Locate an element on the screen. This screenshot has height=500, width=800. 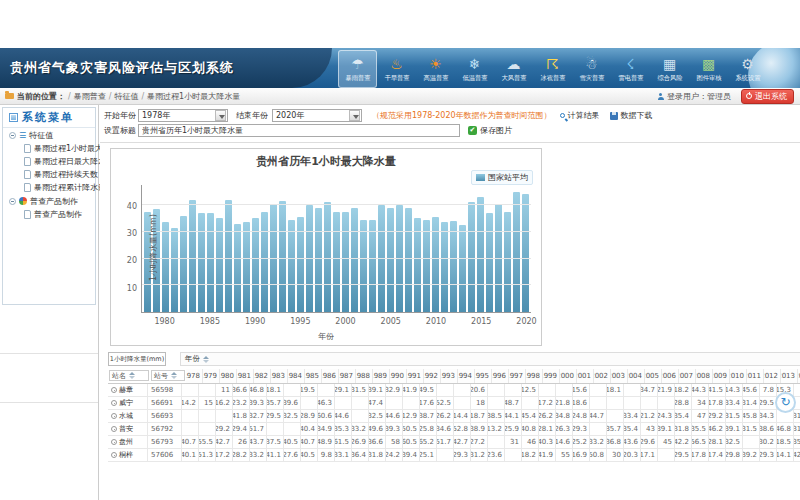
station-name-header: 站名 is located at coordinates (129, 376).